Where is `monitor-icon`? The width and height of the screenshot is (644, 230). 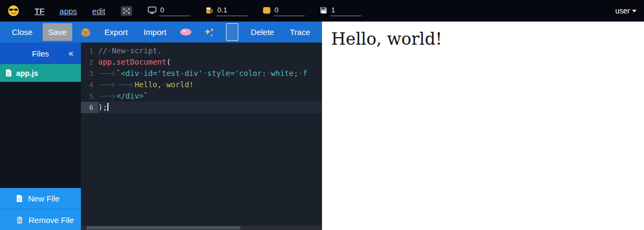 monitor-icon is located at coordinates (152, 11).